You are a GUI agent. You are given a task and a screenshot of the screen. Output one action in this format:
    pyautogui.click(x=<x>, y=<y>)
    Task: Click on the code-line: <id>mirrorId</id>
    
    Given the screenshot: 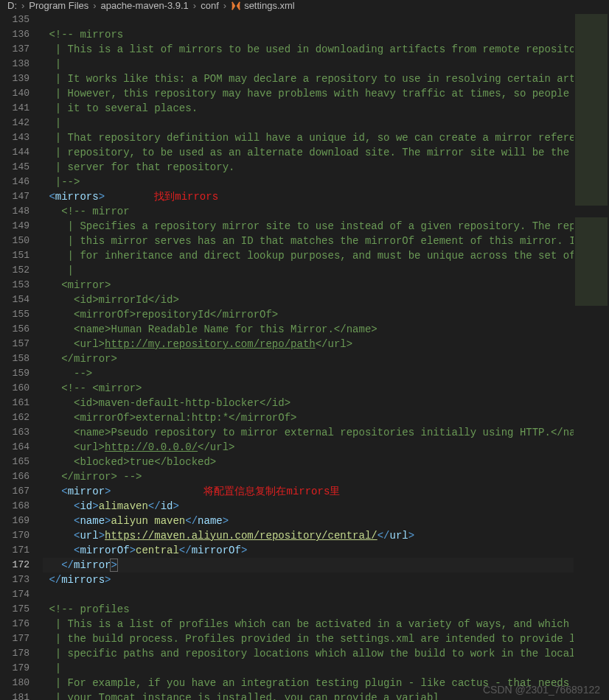 What is the action you would take?
    pyautogui.click(x=308, y=300)
    